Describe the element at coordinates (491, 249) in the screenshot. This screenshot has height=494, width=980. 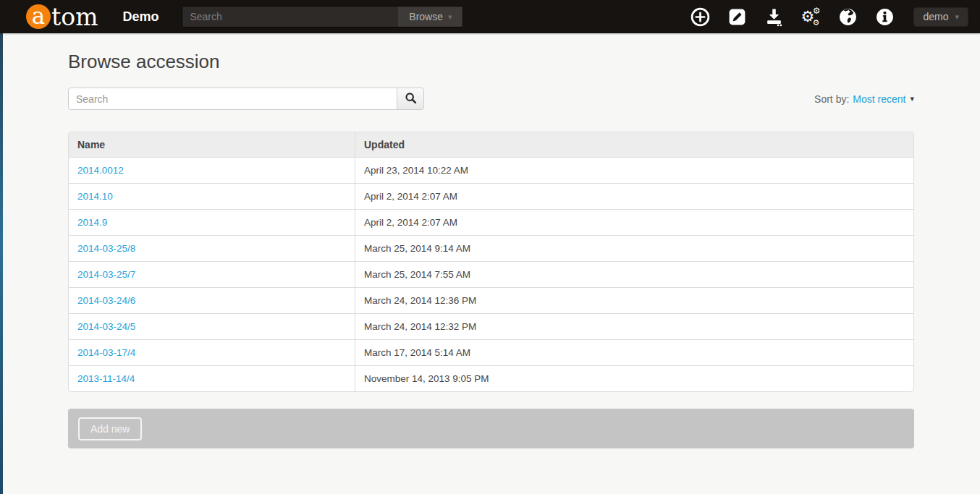
I see `table-row: 2014-03-25/8 March 25, 2014 9:14 AM` at that location.